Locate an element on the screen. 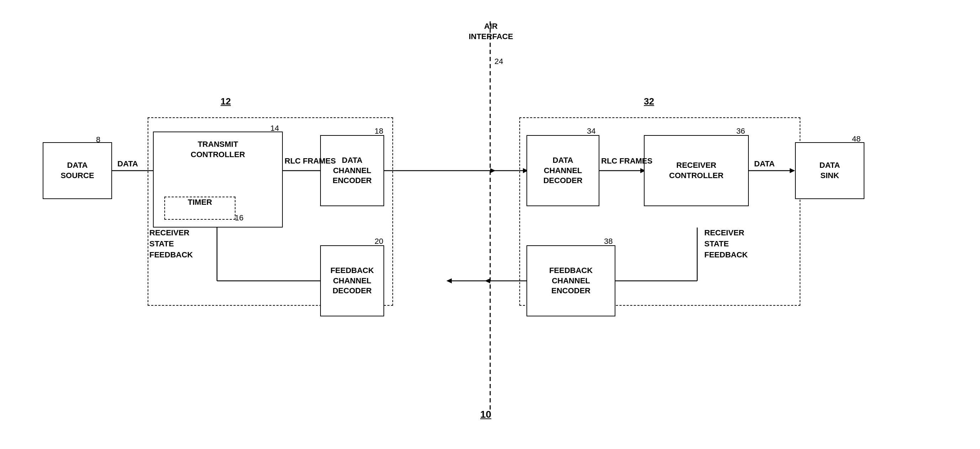 The height and width of the screenshot is (449, 980). transmit-controller-block: TRANSMITCONTROLLER TIMER is located at coordinates (218, 179).